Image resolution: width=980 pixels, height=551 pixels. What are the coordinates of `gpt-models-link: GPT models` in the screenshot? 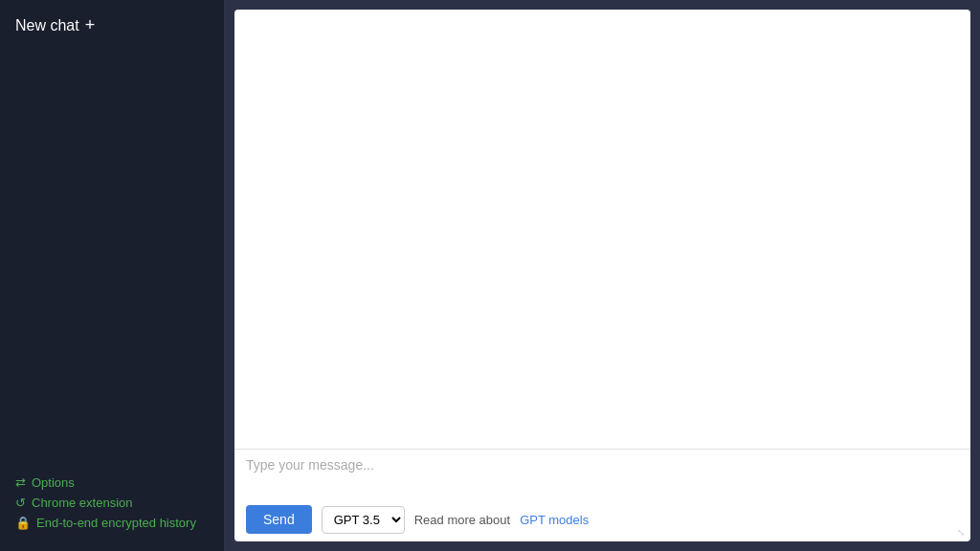 It's located at (554, 520).